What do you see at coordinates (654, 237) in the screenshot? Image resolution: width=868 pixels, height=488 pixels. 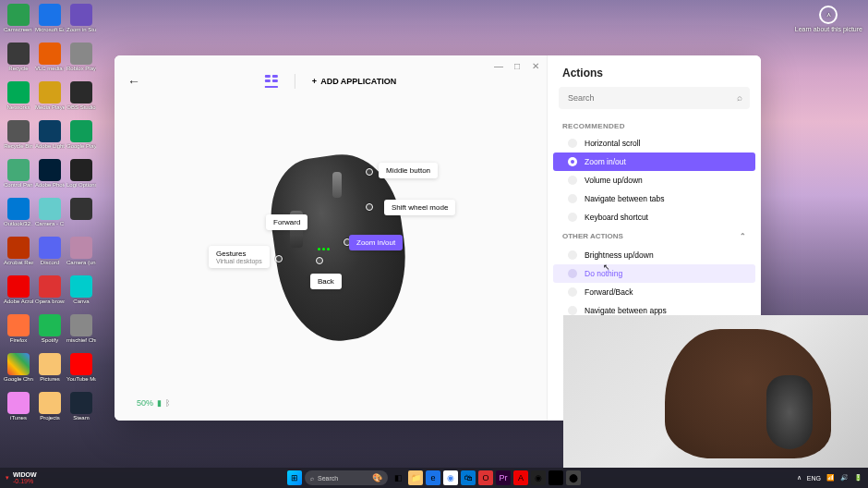 I see `other-actions-header: OTHER ACTIONS ⌃` at bounding box center [654, 237].